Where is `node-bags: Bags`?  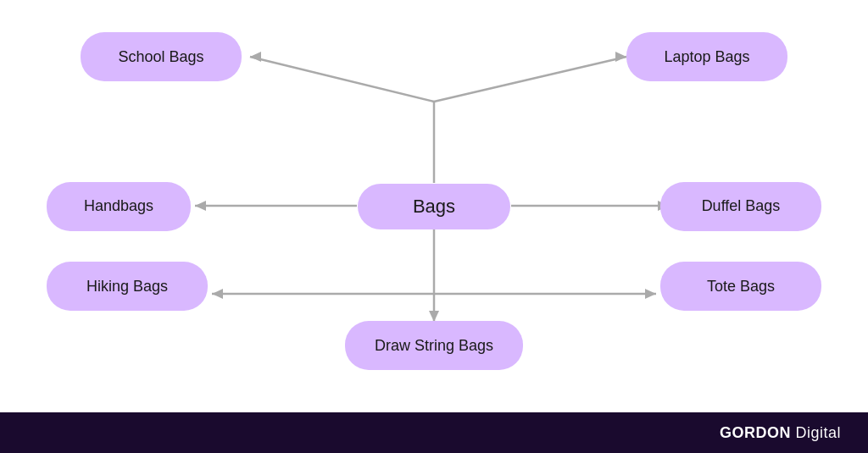 node-bags: Bags is located at coordinates (434, 207).